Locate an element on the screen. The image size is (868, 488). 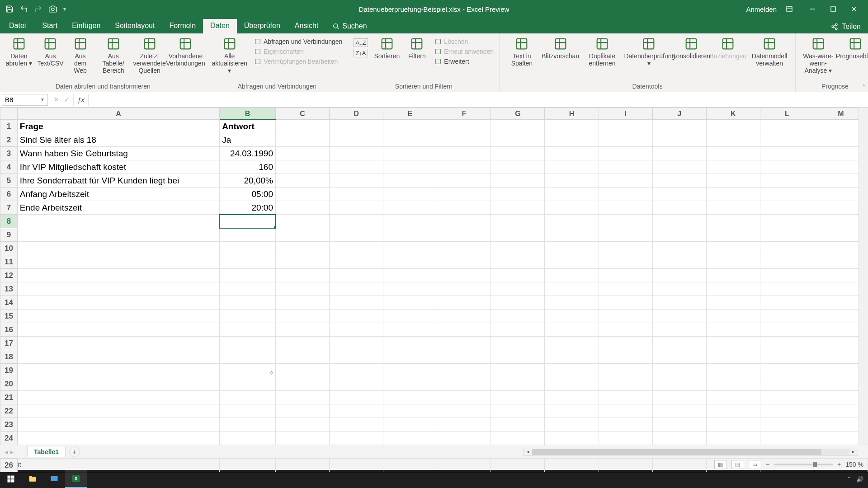
row-header-18: 18 is located at coordinates (9, 357).